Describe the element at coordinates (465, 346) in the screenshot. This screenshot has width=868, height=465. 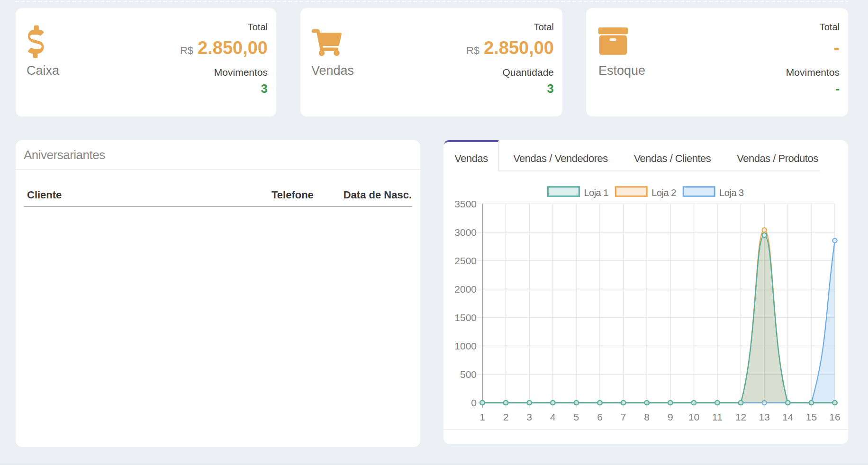
I see `svg-text: 1000` at that location.